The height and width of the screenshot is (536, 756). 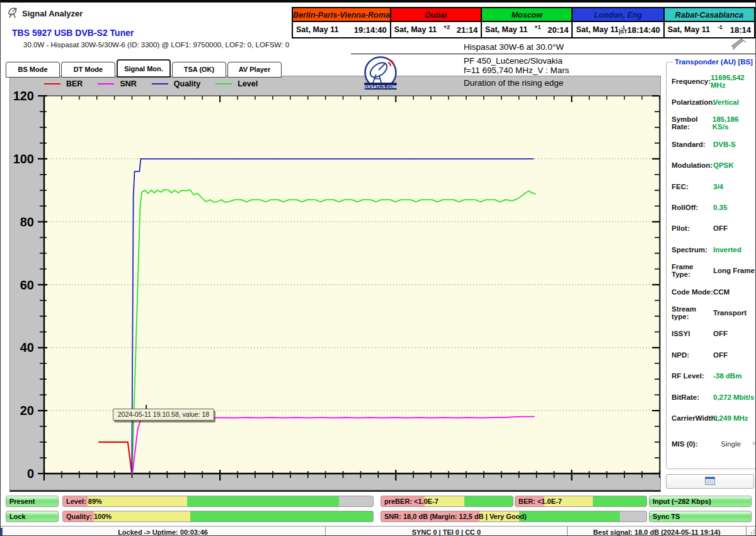 I want to click on status-bar-lock: Lock, so click(x=32, y=516).